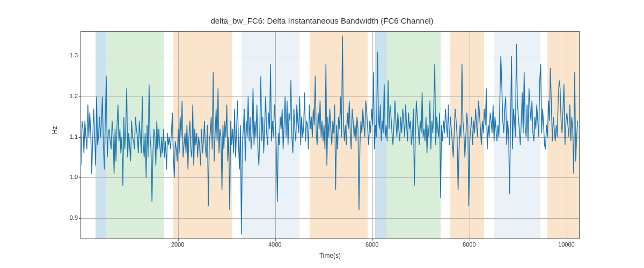 The height and width of the screenshot is (268, 644). What do you see at coordinates (74, 137) in the screenshot?
I see `y-tick-label: 1.1` at bounding box center [74, 137].